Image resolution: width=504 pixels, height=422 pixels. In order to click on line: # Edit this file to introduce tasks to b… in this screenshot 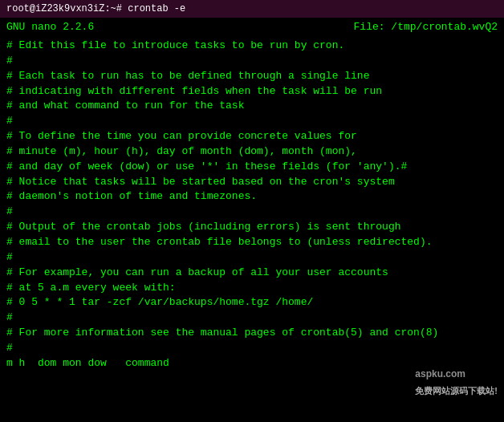, I will do `click(252, 47)`.